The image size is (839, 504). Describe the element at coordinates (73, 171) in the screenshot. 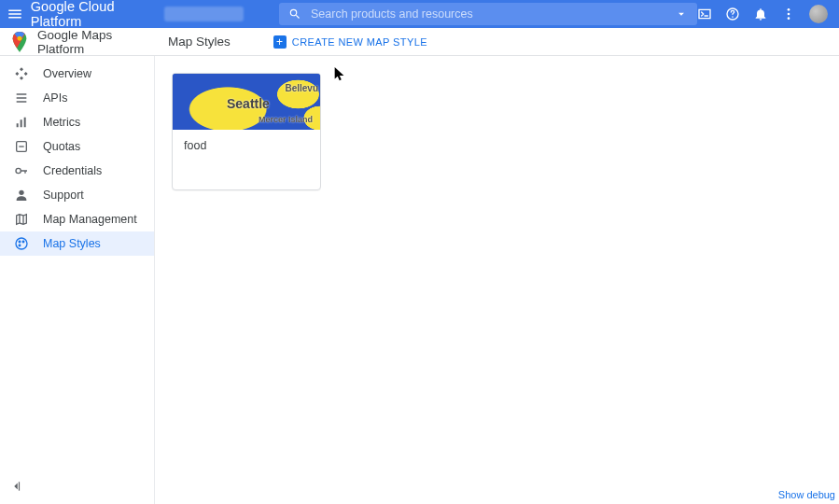

I see `sidebar-item-label: Credentials` at that location.